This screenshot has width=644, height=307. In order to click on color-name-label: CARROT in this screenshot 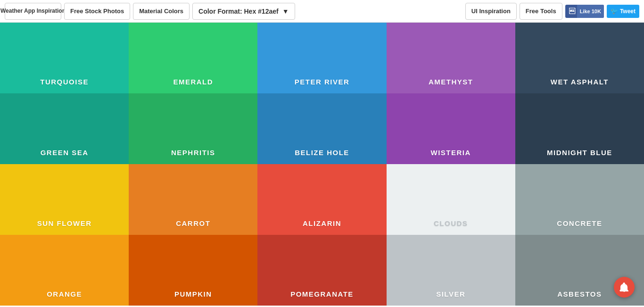, I will do `click(193, 224)`.